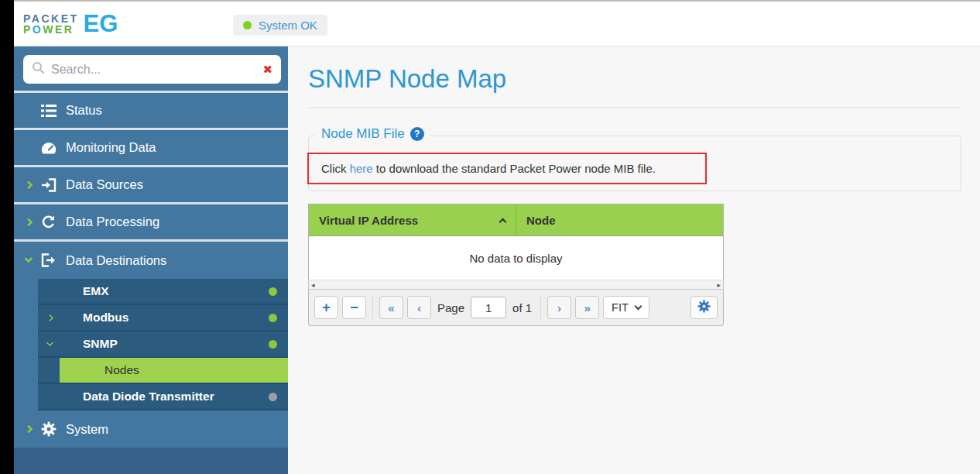 Image resolution: width=980 pixels, height=474 pixels. What do you see at coordinates (151, 149) in the screenshot?
I see `sidebar-item-monitoring-data: Monitoring Data` at bounding box center [151, 149].